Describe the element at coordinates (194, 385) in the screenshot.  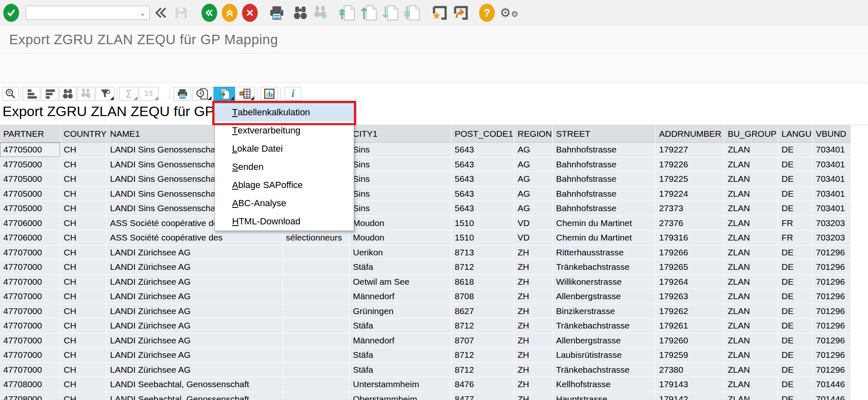
I see `table-cell: LANDI Seebachtal, Genossenschaft` at that location.